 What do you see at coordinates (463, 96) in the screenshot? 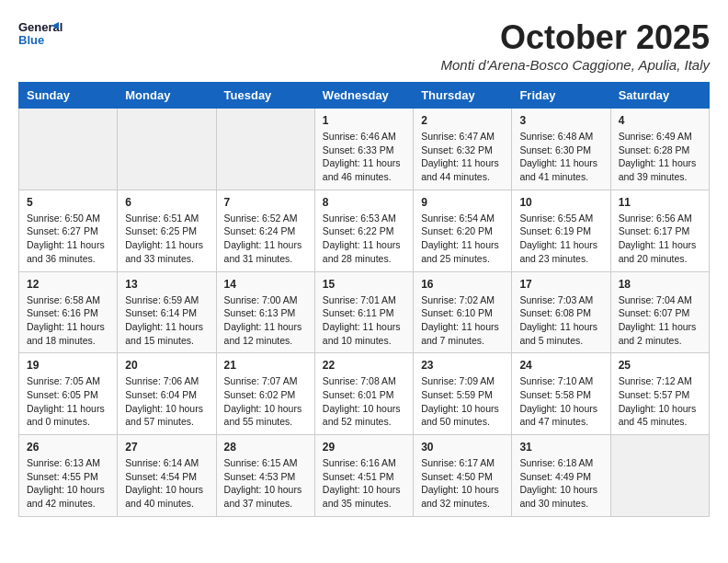
I see `day-header-thursday: Thursday` at bounding box center [463, 96].